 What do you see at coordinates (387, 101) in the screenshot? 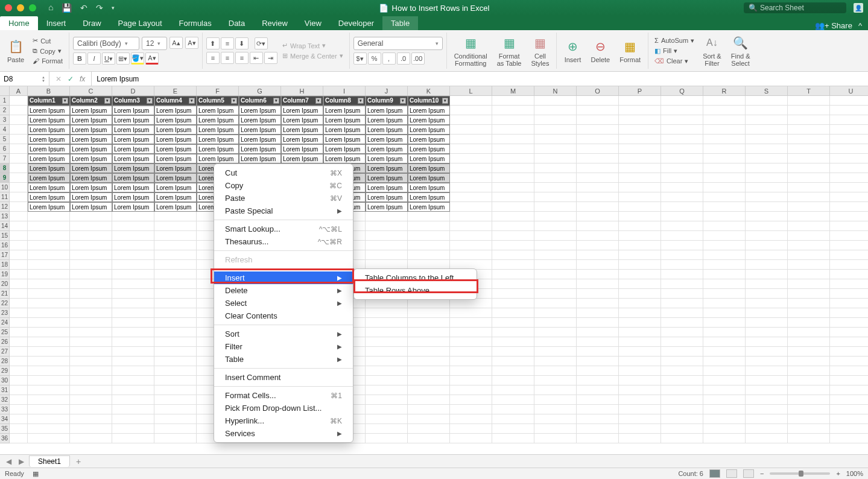
I see `cell: Column9▾` at bounding box center [387, 101].